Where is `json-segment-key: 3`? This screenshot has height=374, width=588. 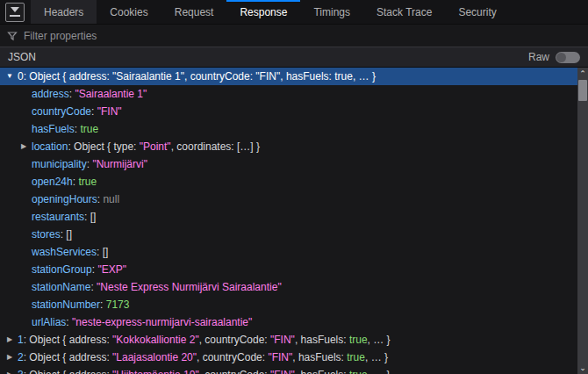 json-segment-key: 3 is located at coordinates (21, 371).